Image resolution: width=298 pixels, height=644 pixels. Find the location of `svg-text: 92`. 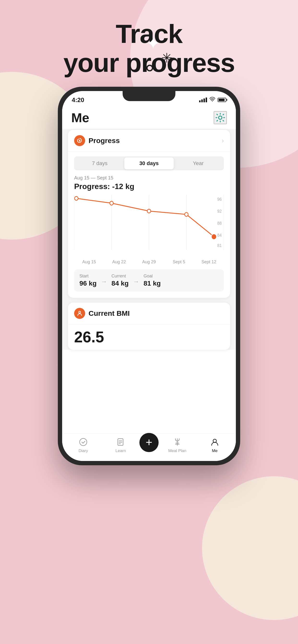

svg-text: 92 is located at coordinates (219, 211).